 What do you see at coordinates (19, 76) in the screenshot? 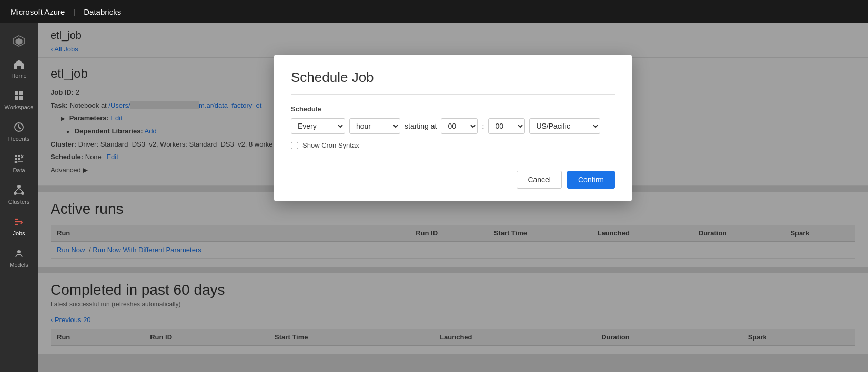
I see `sidebar-item-home-label: Home` at bounding box center [19, 76].